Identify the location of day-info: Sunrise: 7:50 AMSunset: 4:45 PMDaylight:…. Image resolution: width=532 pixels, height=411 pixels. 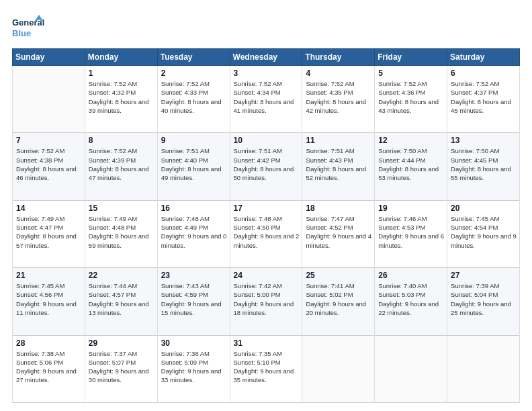
(484, 164).